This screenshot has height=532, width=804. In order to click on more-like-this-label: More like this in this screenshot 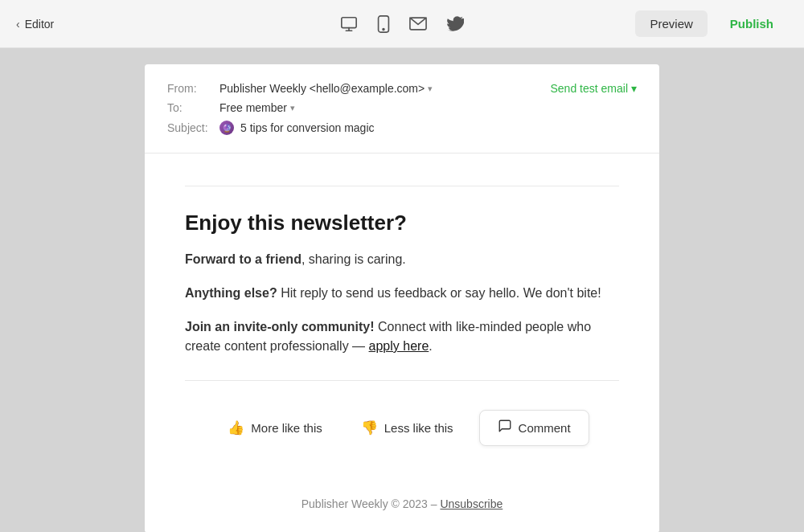, I will do `click(286, 428)`.